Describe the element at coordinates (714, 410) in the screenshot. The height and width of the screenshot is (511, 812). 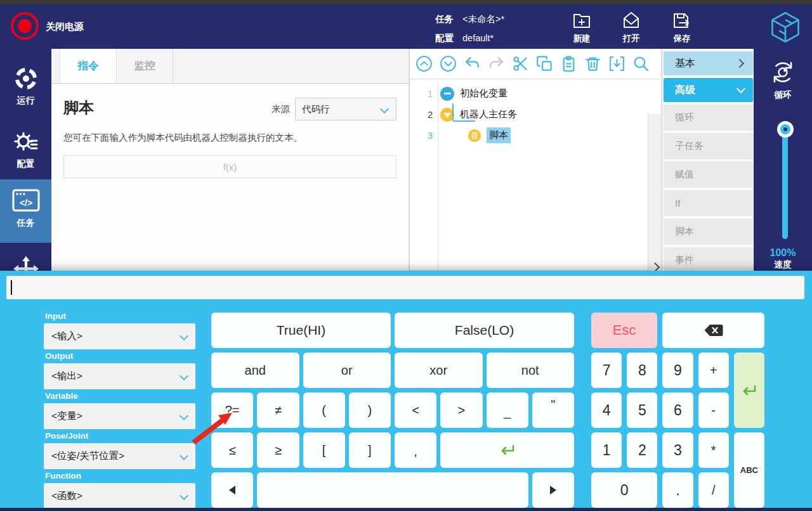
I see `key-minus: -` at that location.